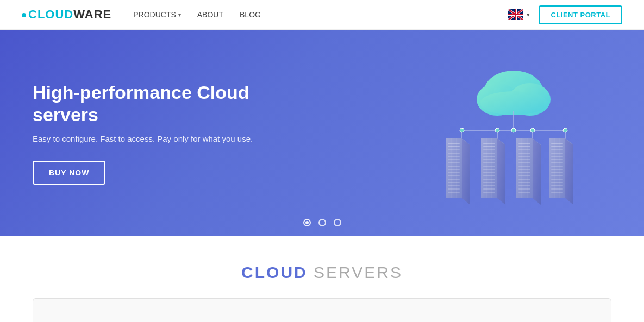  Describe the element at coordinates (197, 15) in the screenshot. I see `nav-links: PRODUCTS ▾ ABOUT BLOG` at that location.